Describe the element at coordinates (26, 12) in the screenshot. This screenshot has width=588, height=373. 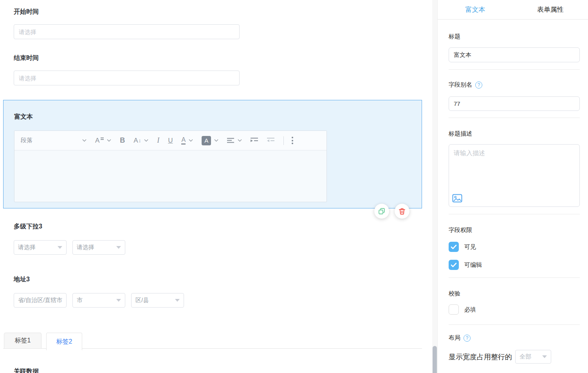
I see `start-time-label: 开始时间` at that location.